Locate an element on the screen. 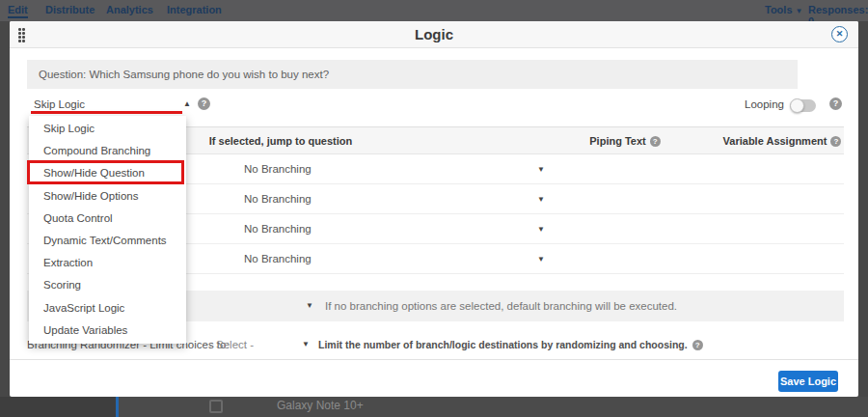 The height and width of the screenshot is (417, 868). background-panel-right is located at coordinates (494, 407).